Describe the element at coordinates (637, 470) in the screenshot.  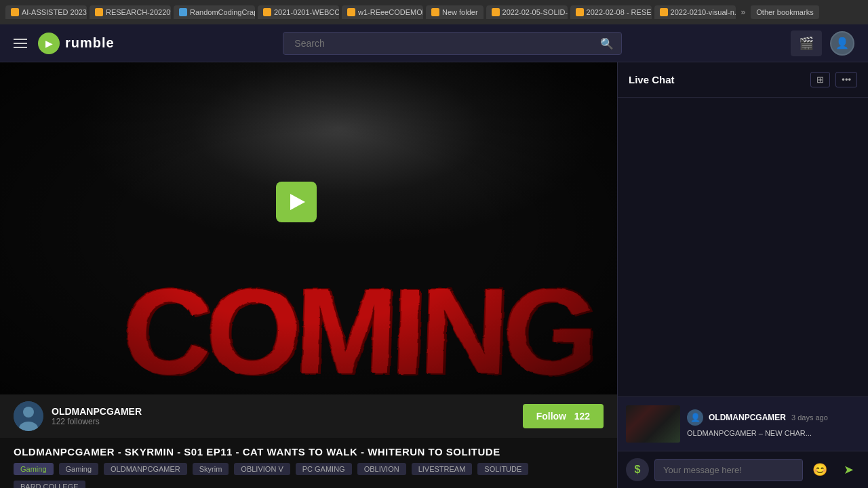
I see `dollar-button: $` at that location.